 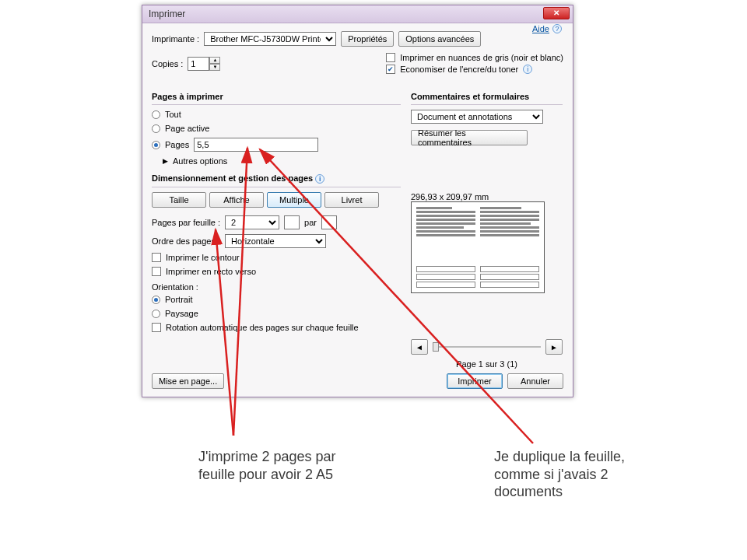 What do you see at coordinates (198, 64) in the screenshot?
I see `copies-input` at bounding box center [198, 64].